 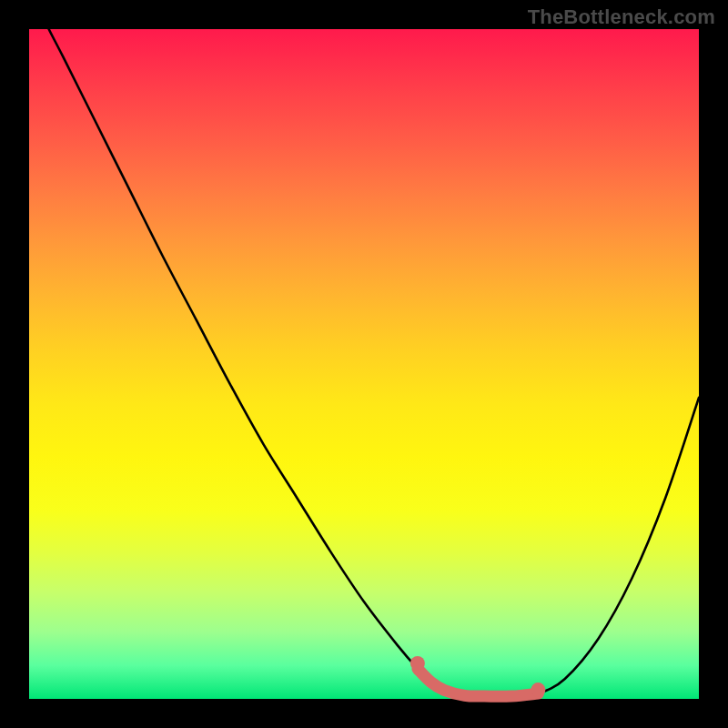 I want to click on watermark-text: TheBottleneck.com, so click(x=622, y=17).